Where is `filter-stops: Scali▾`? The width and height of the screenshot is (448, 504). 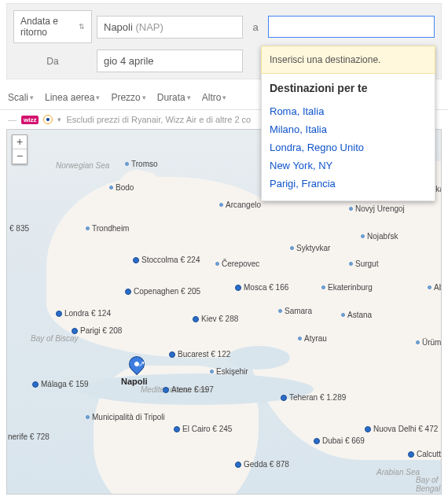 filter-stops: Scali▾ is located at coordinates (20, 97).